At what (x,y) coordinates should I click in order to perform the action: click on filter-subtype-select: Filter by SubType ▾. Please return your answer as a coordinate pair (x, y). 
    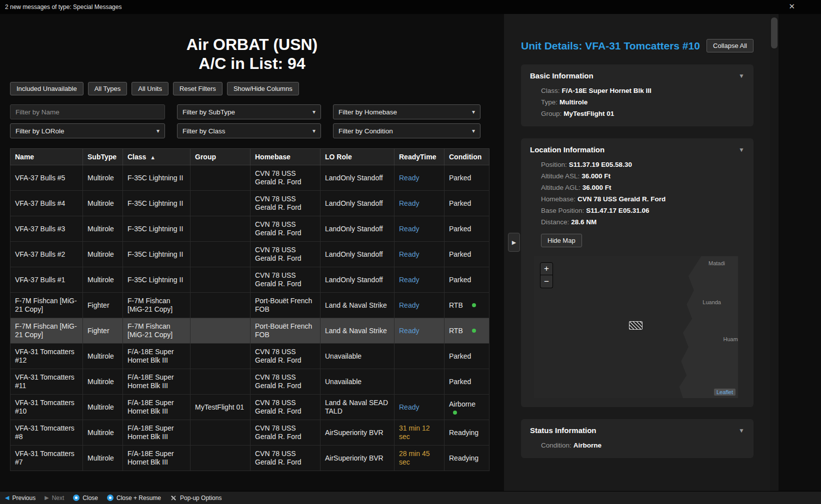
    Looking at the image, I should click on (249, 112).